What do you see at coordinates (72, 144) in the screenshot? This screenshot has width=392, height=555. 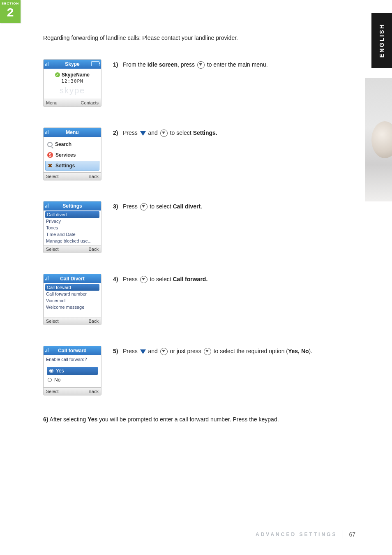 I see `menu-item-search: Search` at bounding box center [72, 144].